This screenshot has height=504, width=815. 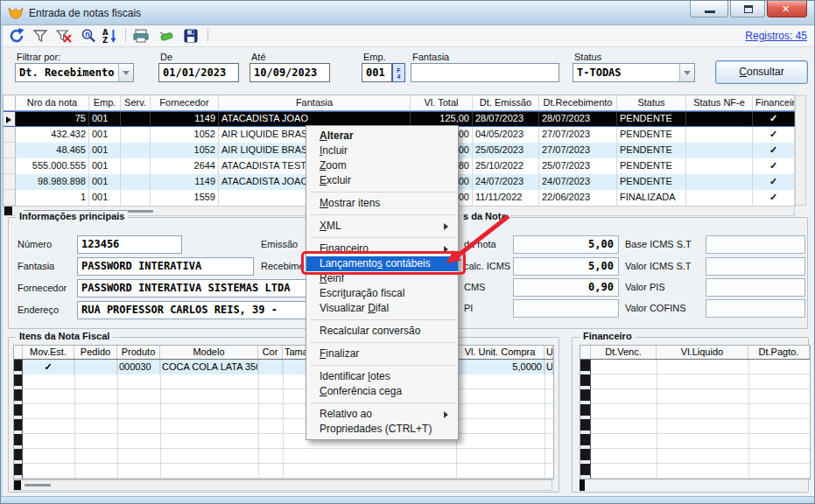 I want to click on cell: 27/07/2023, so click(x=578, y=135).